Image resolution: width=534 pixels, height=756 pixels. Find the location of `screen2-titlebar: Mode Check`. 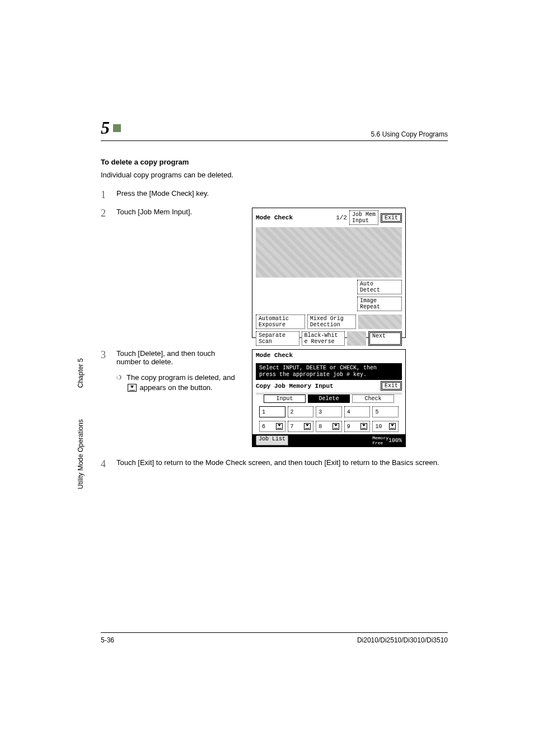

screen2-titlebar: Mode Check is located at coordinates (329, 355).